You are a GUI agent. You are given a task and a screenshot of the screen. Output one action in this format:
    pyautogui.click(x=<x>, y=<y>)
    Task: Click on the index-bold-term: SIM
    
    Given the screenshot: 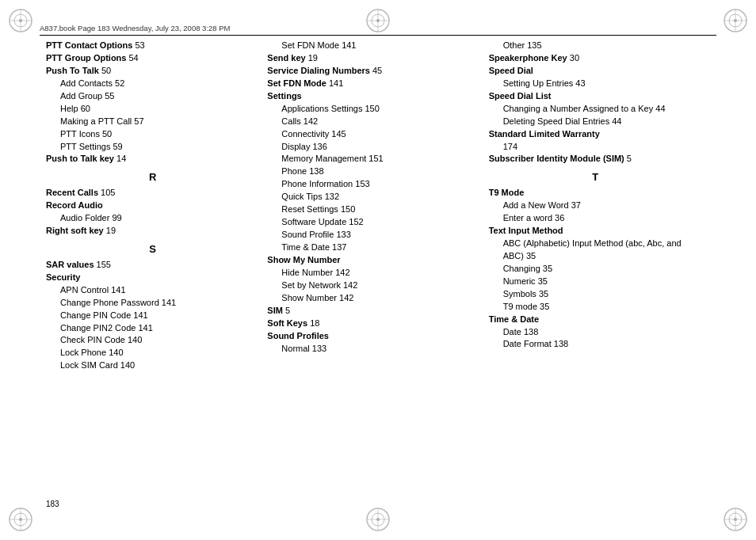 What is the action you would take?
    pyautogui.click(x=275, y=310)
    